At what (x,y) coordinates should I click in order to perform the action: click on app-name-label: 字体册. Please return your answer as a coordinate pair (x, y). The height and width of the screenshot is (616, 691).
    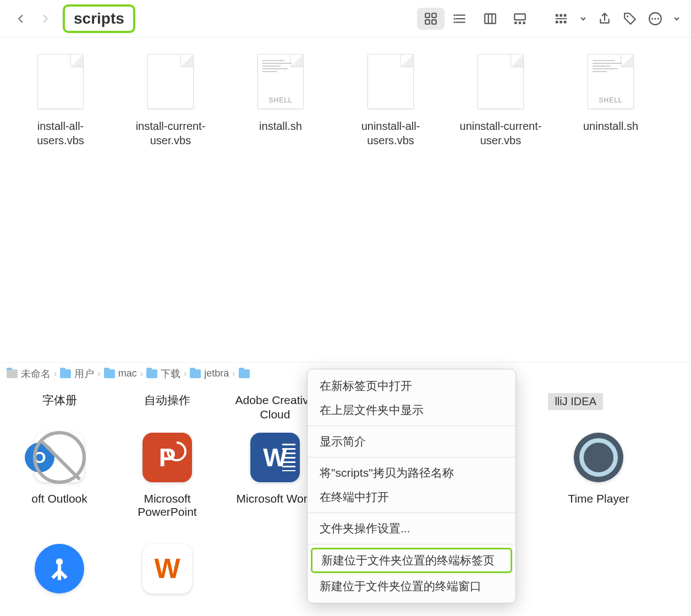
    Looking at the image, I should click on (59, 407).